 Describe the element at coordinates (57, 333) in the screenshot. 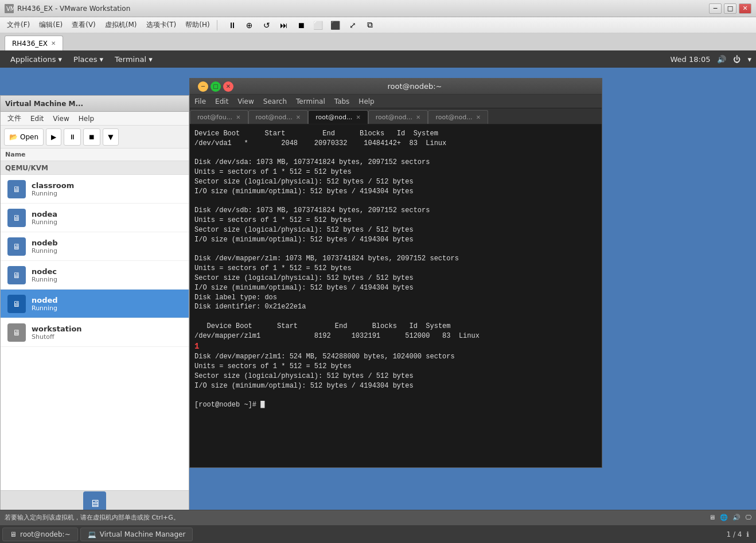

I see `vm-workstation-info: workstation Shutoff` at that location.